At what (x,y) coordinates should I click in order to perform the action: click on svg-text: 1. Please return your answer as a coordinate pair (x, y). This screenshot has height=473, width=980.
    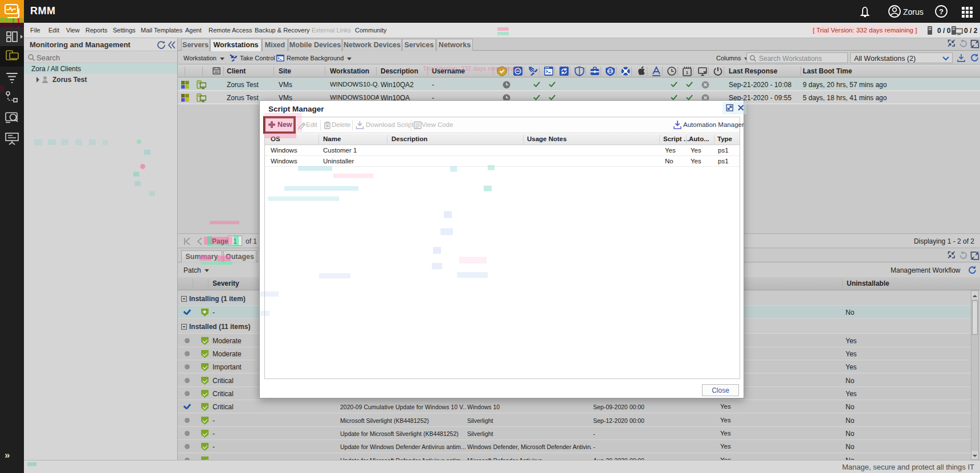
    Looking at the image, I should click on (687, 73).